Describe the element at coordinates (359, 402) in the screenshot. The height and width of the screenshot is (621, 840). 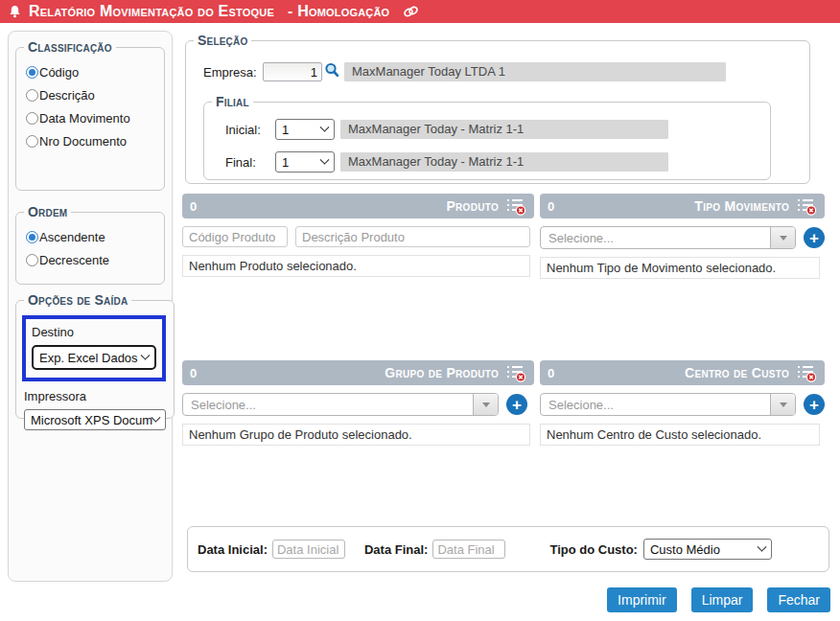
I see `grupo-produto-panel: 0 Grupo de Produto Selecione... + Nenhum…` at that location.